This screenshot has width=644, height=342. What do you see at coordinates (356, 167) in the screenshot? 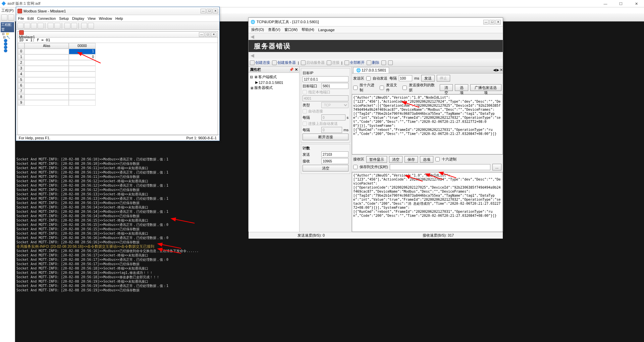
I see `save-to-file-checkbox` at bounding box center [356, 167].